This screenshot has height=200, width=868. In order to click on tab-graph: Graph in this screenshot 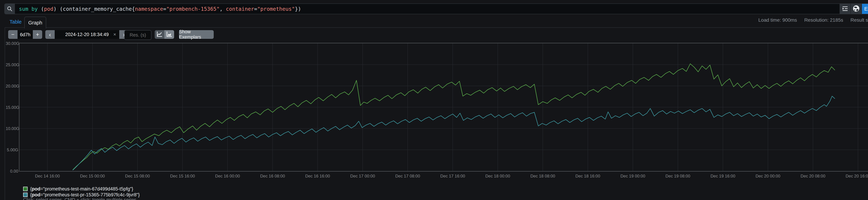, I will do `click(35, 23)`.